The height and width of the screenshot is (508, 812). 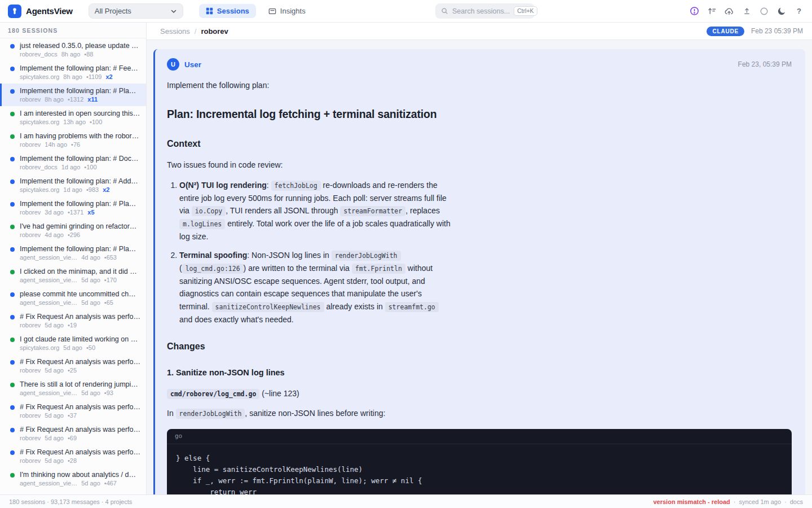 I want to click on session-count: •296, so click(x=74, y=235).